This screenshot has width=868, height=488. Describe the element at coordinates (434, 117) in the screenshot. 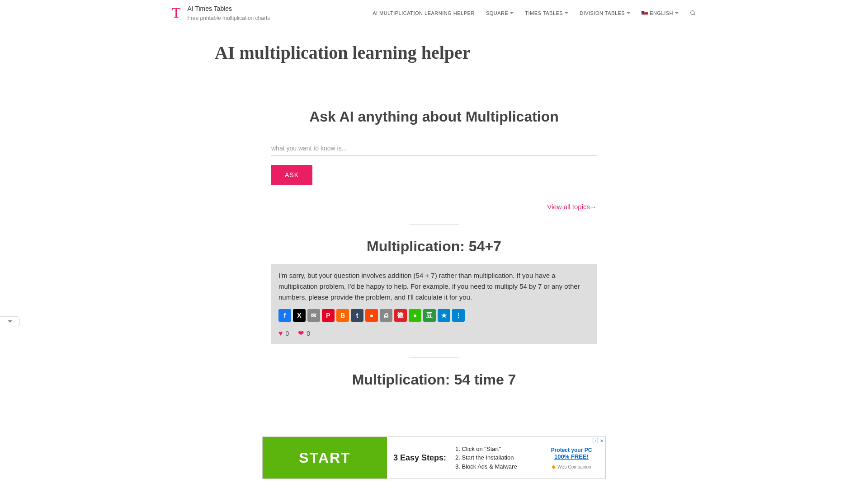

I see `ask-heading: Ask AI anything about Multiplication` at that location.